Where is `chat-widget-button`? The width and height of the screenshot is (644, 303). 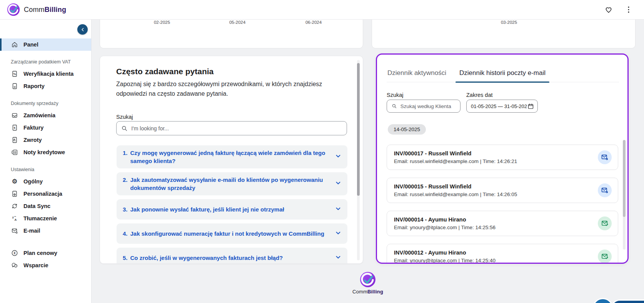
chat-widget-button is located at coordinates (603, 301).